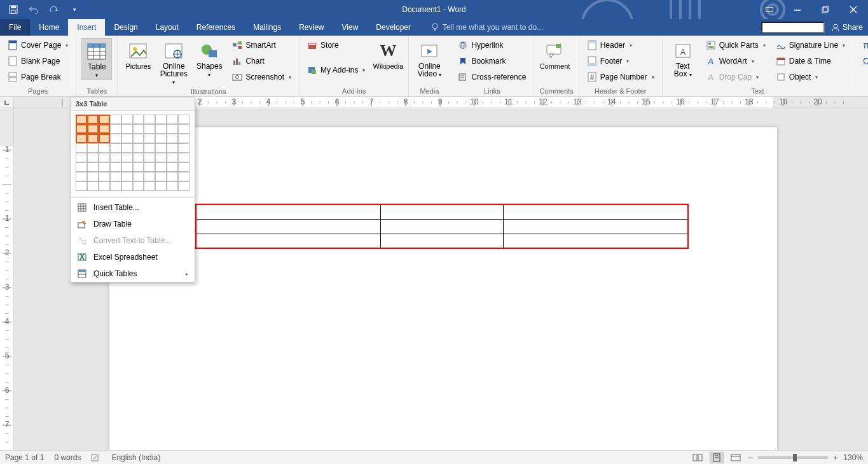  What do you see at coordinates (698, 458) in the screenshot?
I see `view-read-mode` at bounding box center [698, 458].